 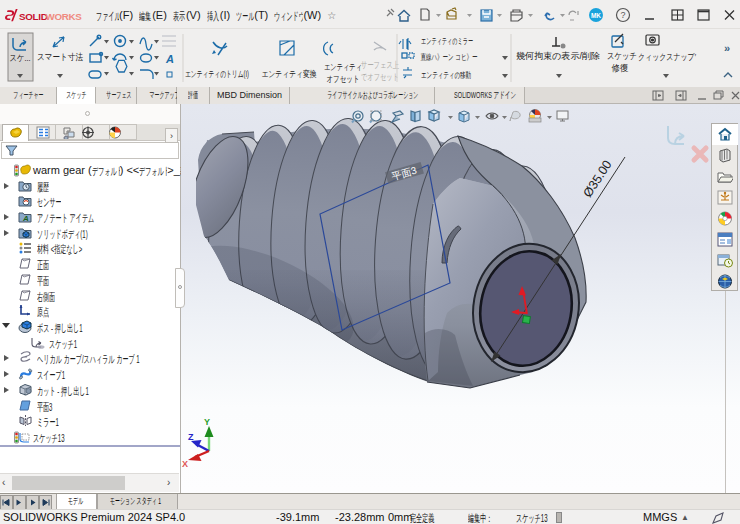 What do you see at coordinates (446, 75) in the screenshot?
I see `svg-text: エンティティの移動` at bounding box center [446, 75].